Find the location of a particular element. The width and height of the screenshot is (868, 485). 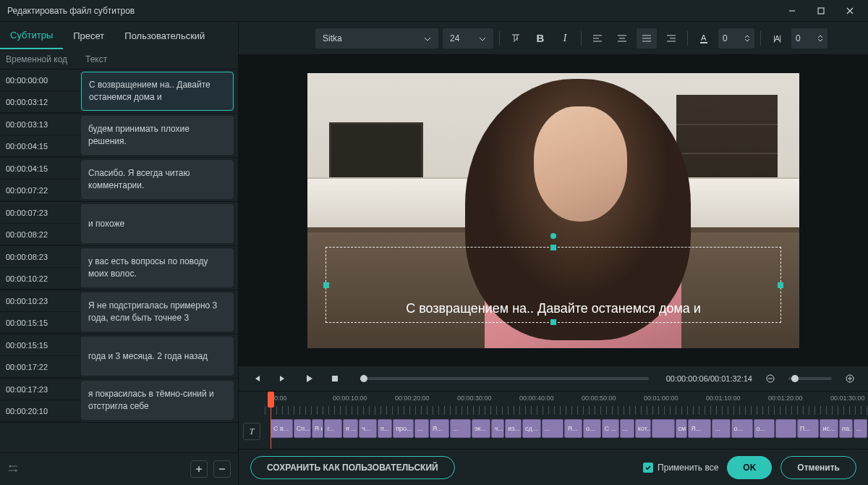

align-justify-button is located at coordinates (647, 38).